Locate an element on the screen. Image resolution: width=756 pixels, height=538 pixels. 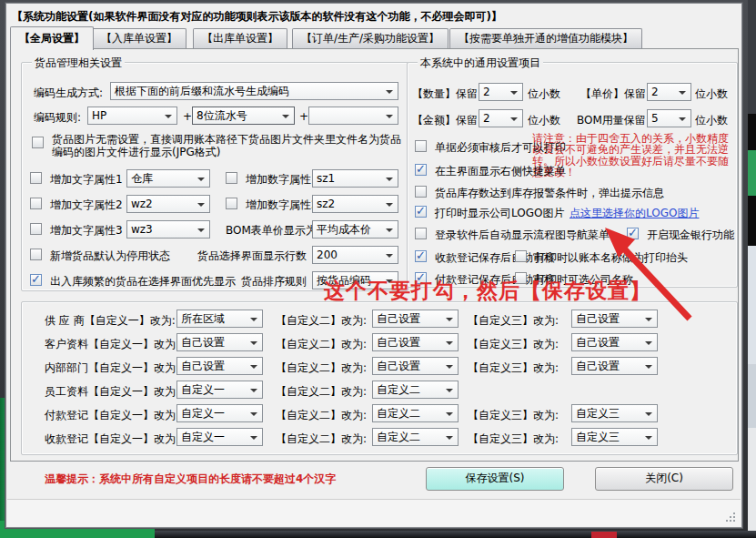
custom-row-label: 付款登记【自定义一】改为: is located at coordinates (112, 415).